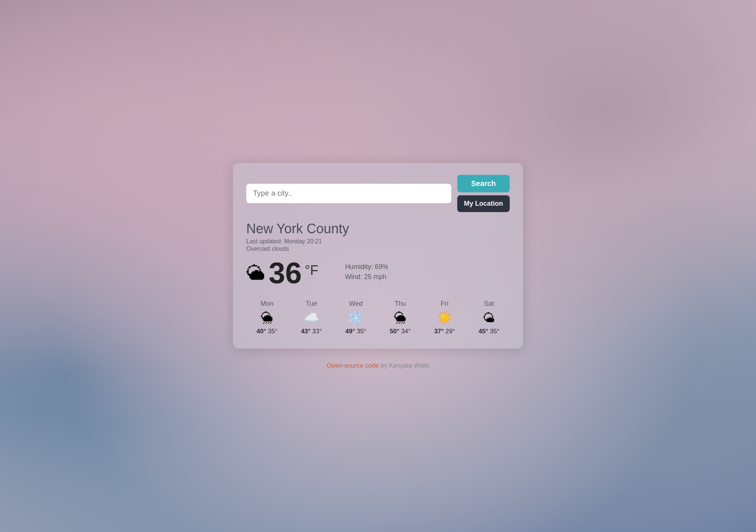  I want to click on forecast-day-label: Thu, so click(400, 304).